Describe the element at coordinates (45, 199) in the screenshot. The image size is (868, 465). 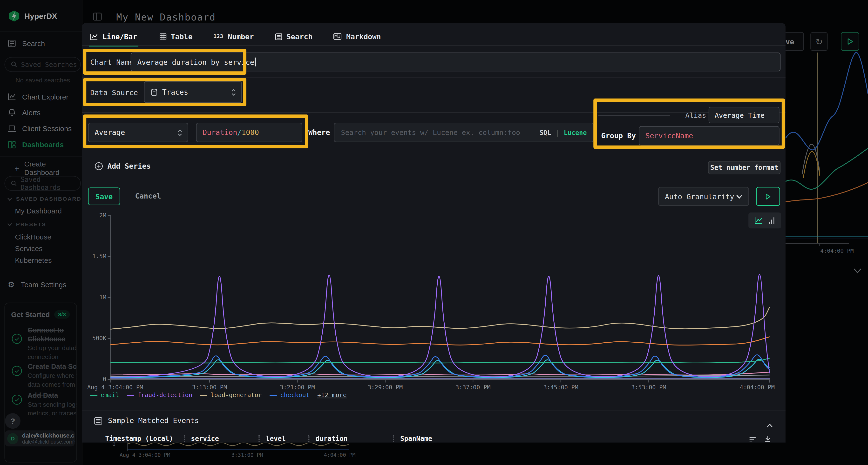
I see `section-saved-dashboards: SAVED DASHBOARDS` at that location.